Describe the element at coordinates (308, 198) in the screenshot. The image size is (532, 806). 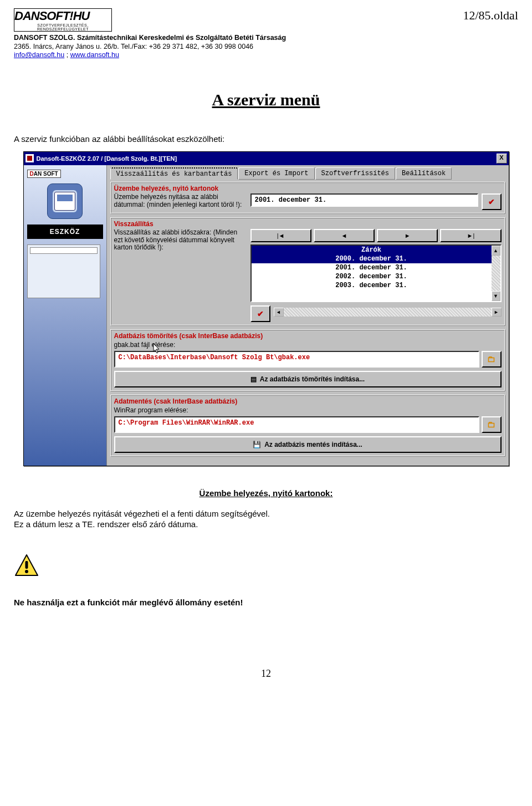
I see `group-initial-setup: Üzembe helyezés, nyitó kartonok Üzembe h…` at that location.